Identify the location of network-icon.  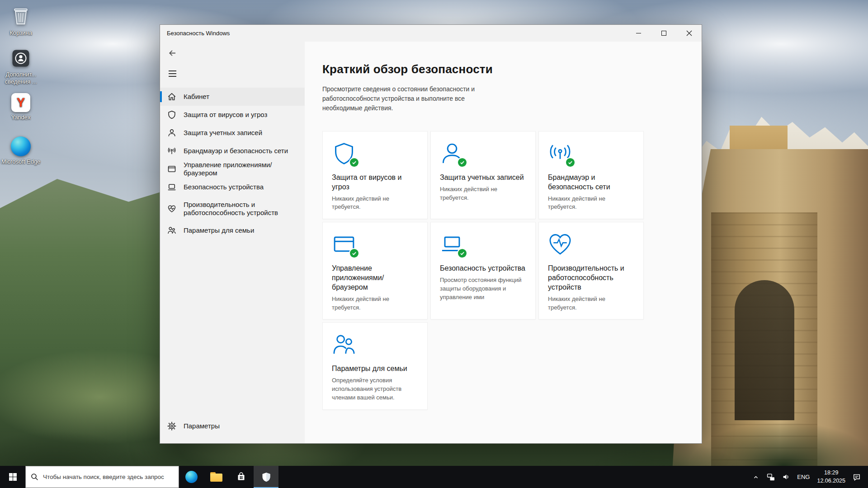
(771, 477).